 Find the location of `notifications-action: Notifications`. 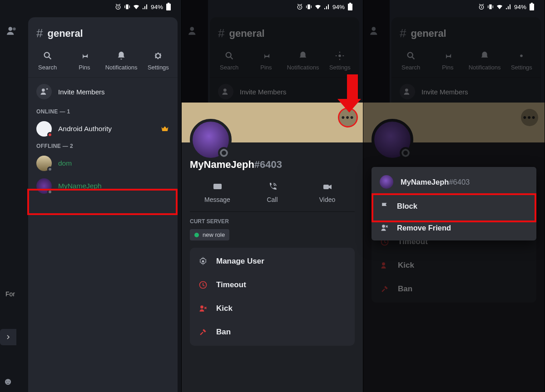

notifications-action: Notifications is located at coordinates (122, 61).